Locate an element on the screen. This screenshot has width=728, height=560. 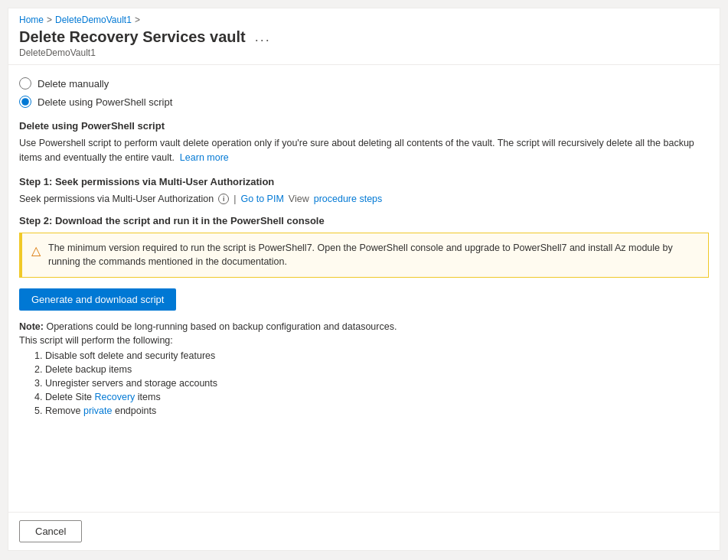
breadcrumb-sep2: > is located at coordinates (138, 20).